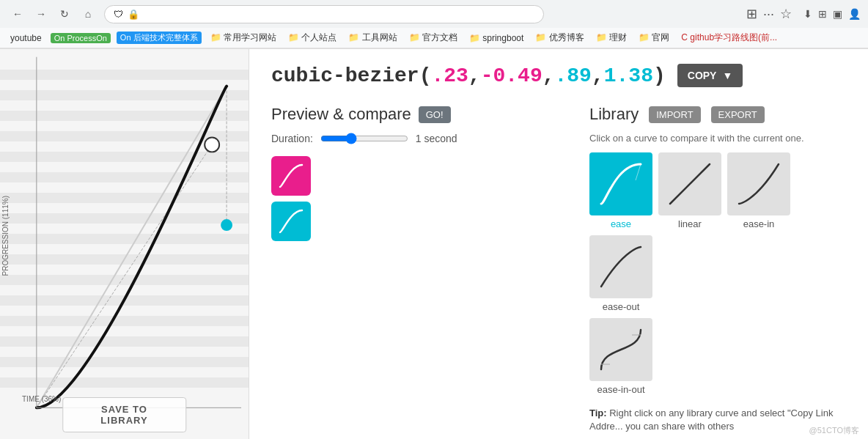  What do you see at coordinates (133, 15) in the screenshot?
I see `lock-icon: 🔒` at bounding box center [133, 15].